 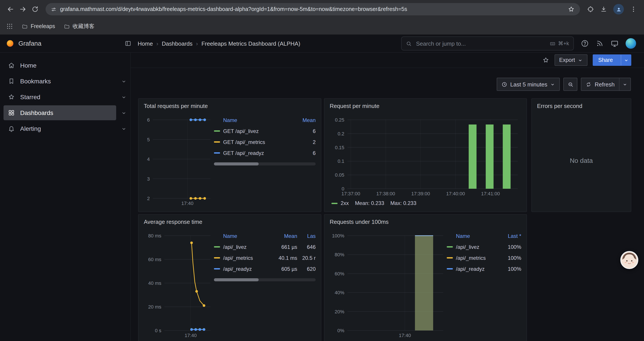 What do you see at coordinates (312, 9) in the screenshot?
I see `url-text: grafana.mathmast.com/d/deytv4rwavabkb/fr…` at bounding box center [312, 9].